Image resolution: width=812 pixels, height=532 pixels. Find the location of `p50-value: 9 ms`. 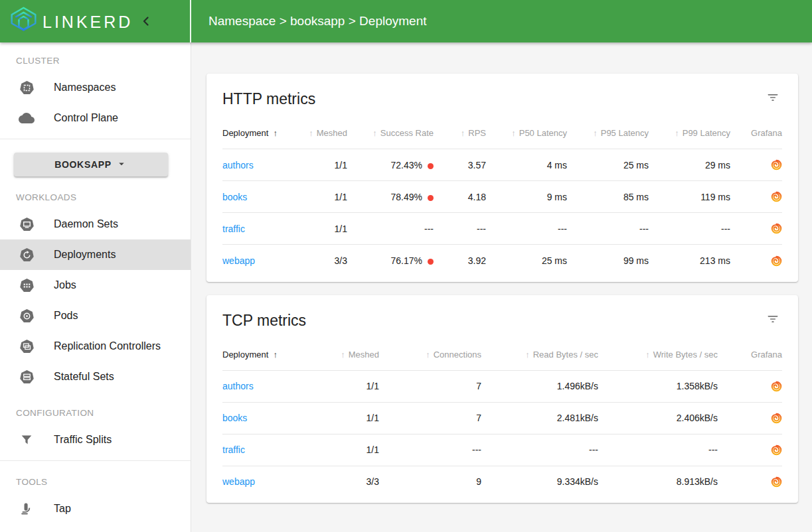

p50-value: 9 ms is located at coordinates (527, 197).